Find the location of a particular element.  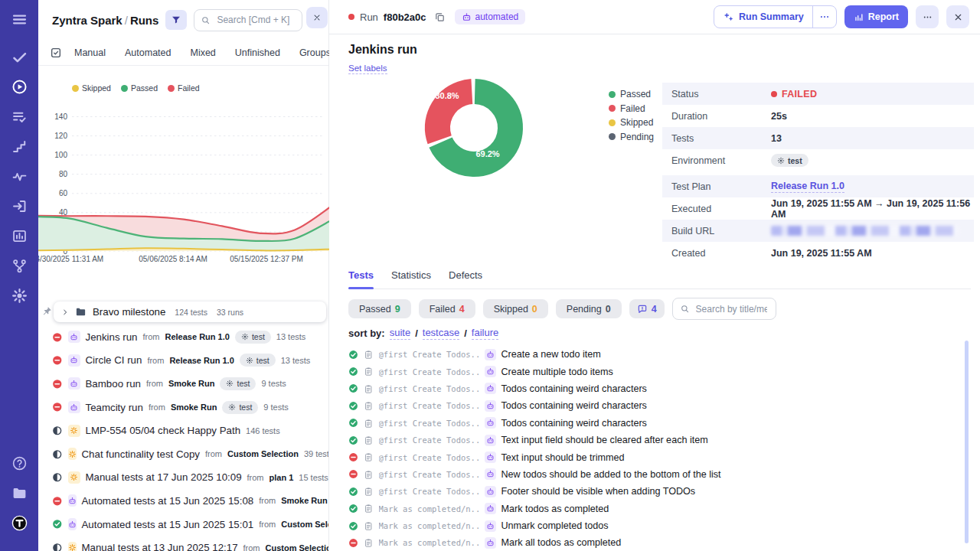

sort-by-failure: failure is located at coordinates (485, 334).